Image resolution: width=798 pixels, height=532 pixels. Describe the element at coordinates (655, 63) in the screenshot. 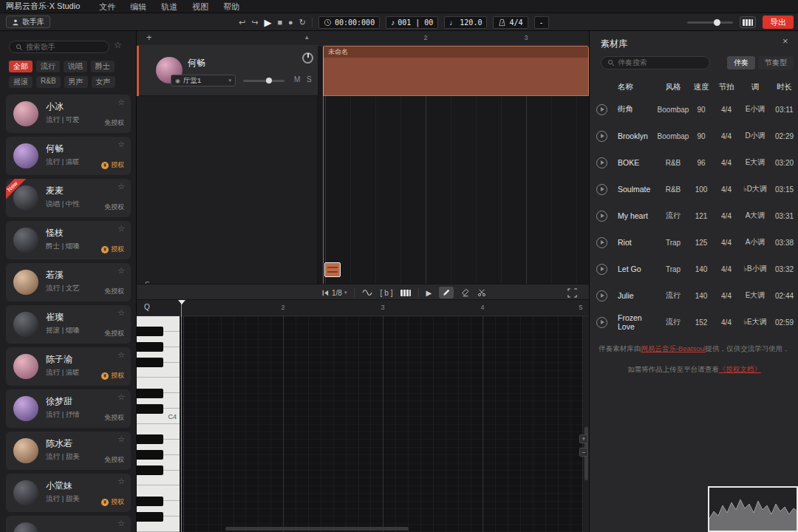

I see `accompaniment-search-input: 伴奏搜索` at that location.